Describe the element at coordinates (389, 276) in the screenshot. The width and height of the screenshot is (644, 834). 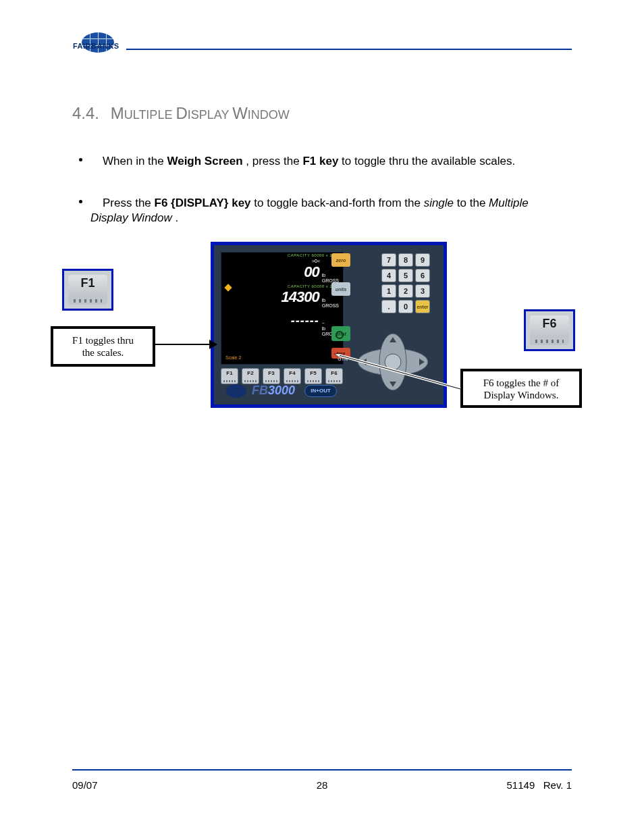
I see `key-4: 4` at that location.